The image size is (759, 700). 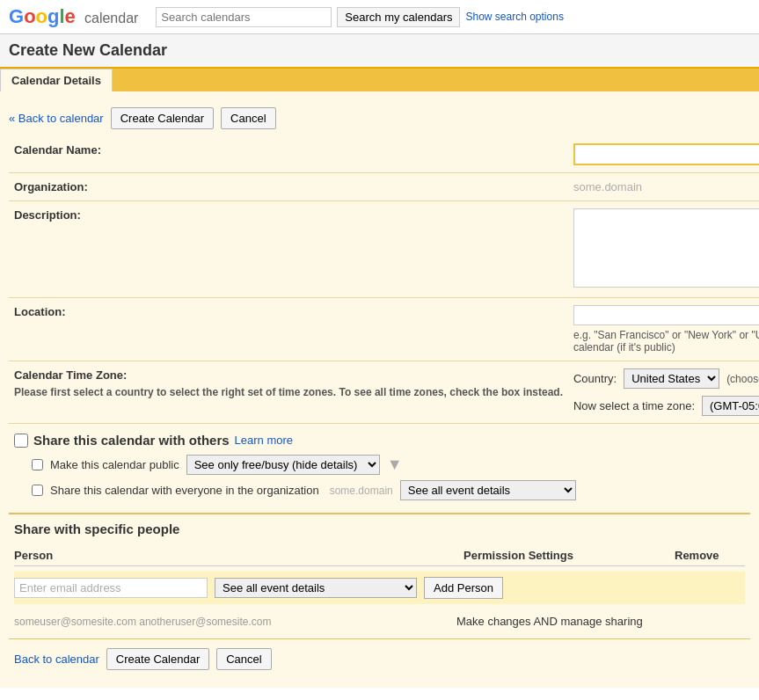 What do you see at coordinates (380, 587) in the screenshot?
I see `add-person-row: See all event detailsSee only free/busy …` at bounding box center [380, 587].